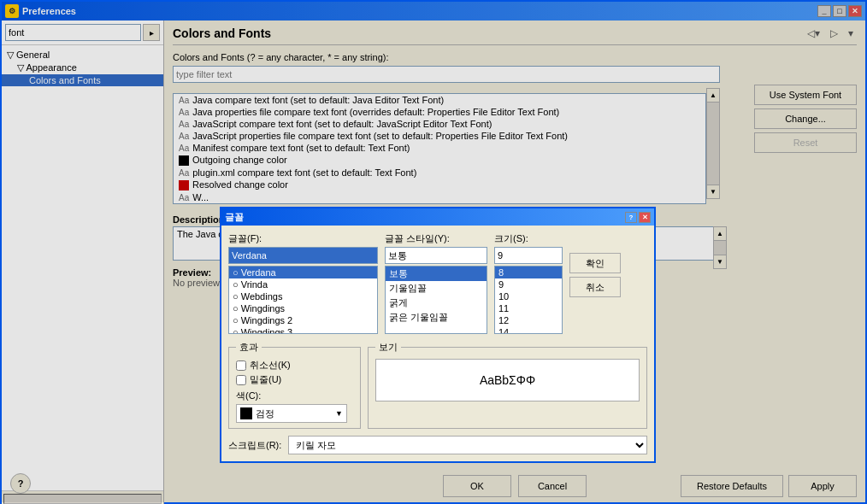 Image resolution: width=867 pixels, height=504 pixels. I want to click on font-option-wingdings: ○ Wingdings, so click(303, 308).